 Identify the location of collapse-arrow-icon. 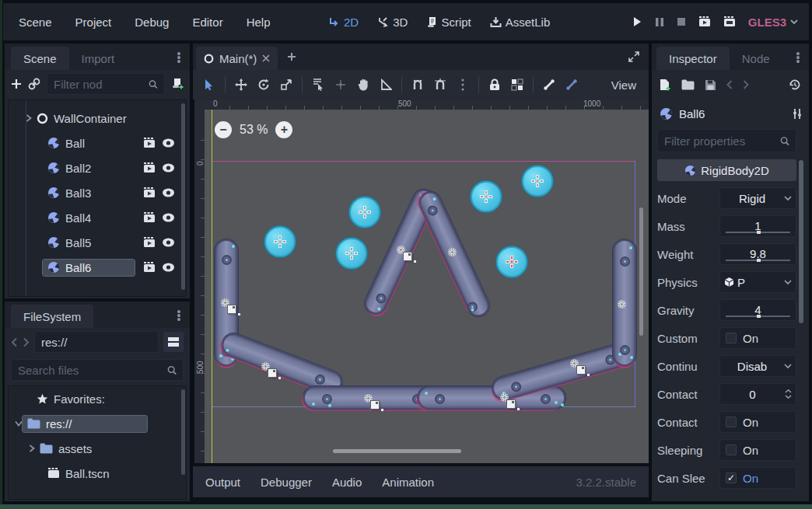
(19, 424).